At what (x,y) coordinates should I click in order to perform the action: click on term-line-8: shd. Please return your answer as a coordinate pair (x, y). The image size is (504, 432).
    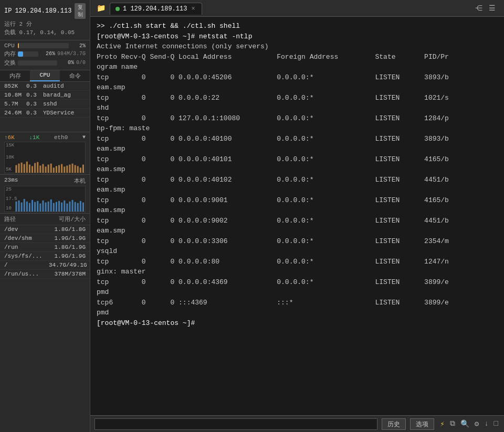
    Looking at the image, I should click on (297, 108).